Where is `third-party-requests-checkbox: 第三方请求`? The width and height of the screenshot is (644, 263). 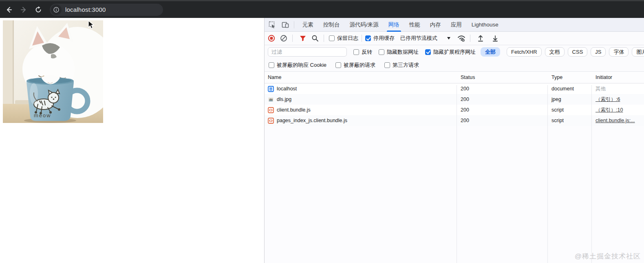 third-party-requests-checkbox: 第三方请求 is located at coordinates (402, 65).